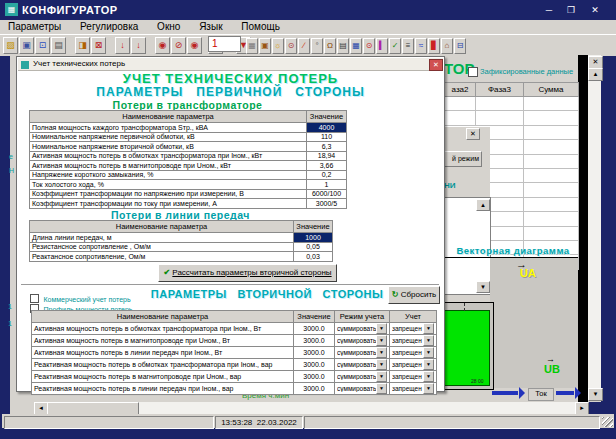 The width and height of the screenshot is (616, 439). I want to click on minimize-button: ─, so click(549, 10).